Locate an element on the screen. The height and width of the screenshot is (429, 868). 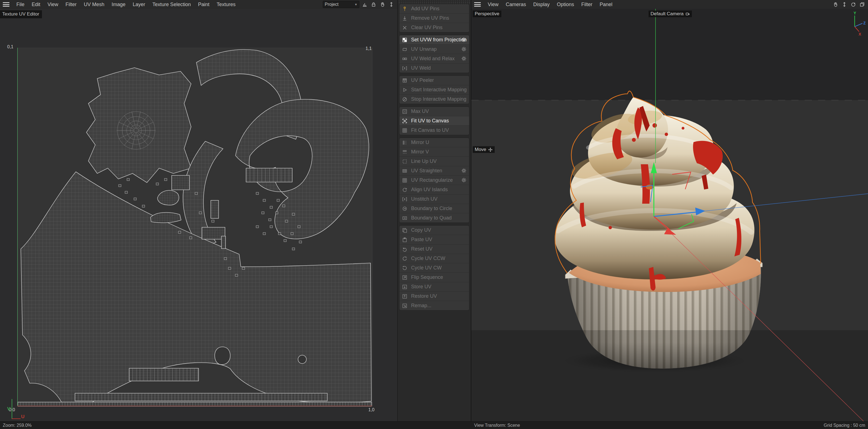
camera-label: Default Camera is located at coordinates (670, 14).